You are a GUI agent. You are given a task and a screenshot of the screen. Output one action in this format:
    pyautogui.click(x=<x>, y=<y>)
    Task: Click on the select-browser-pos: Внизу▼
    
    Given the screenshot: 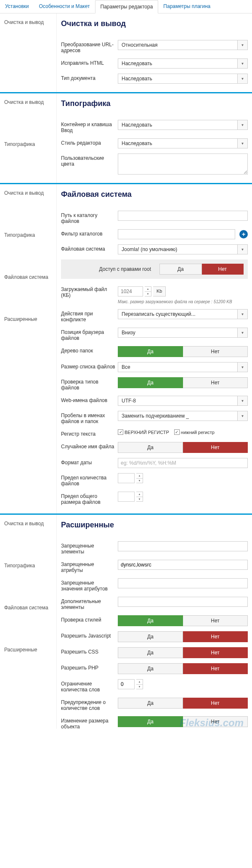 What is the action you would take?
    pyautogui.click(x=183, y=333)
    